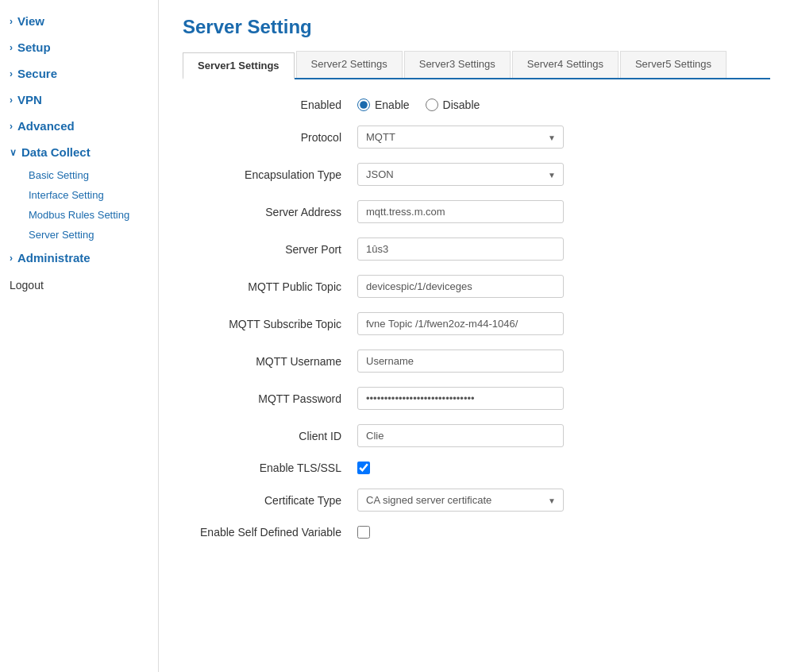 This screenshot has width=794, height=672. Describe the element at coordinates (476, 105) in the screenshot. I see `enabled-row: Enabled Enable Disable` at that location.